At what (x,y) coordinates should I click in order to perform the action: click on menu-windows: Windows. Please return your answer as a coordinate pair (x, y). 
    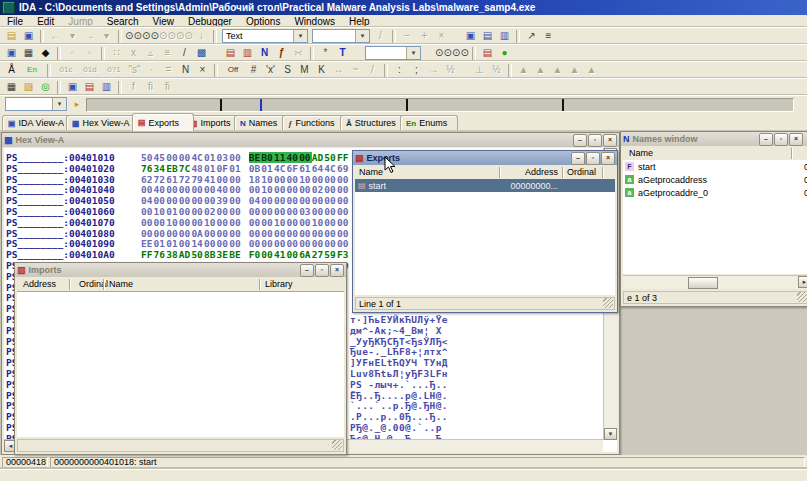
    Looking at the image, I should click on (314, 22).